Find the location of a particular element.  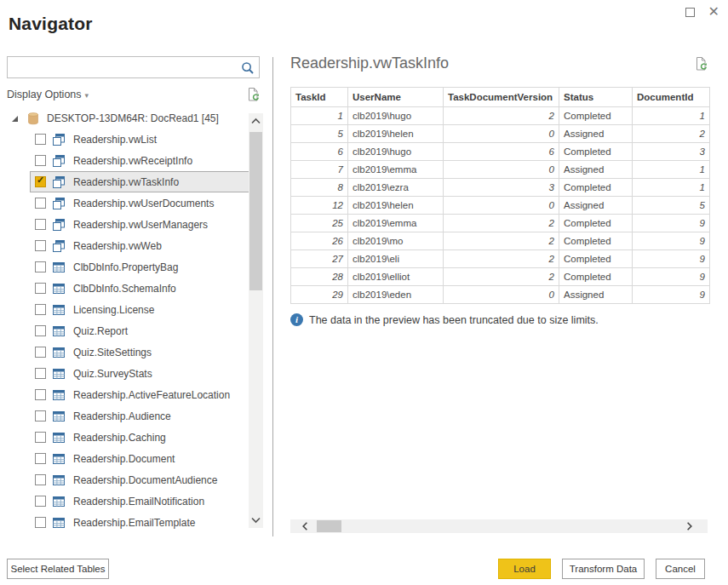

cell: clb2019\eden is located at coordinates (396, 295).